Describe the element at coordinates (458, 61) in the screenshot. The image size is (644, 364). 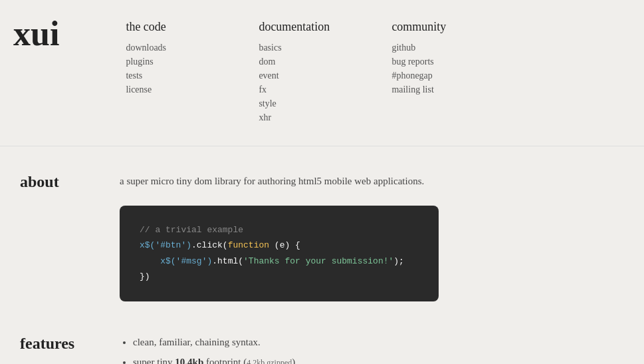
I see `list-item: bug reports` at that location.